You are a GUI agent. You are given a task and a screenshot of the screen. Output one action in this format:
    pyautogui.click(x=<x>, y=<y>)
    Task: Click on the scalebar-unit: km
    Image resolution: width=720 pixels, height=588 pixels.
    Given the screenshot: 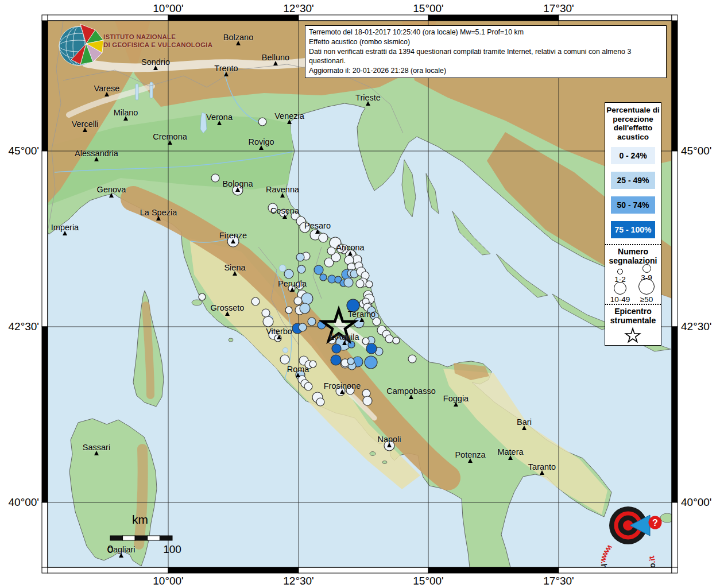 What is the action you would take?
    pyautogui.click(x=140, y=520)
    